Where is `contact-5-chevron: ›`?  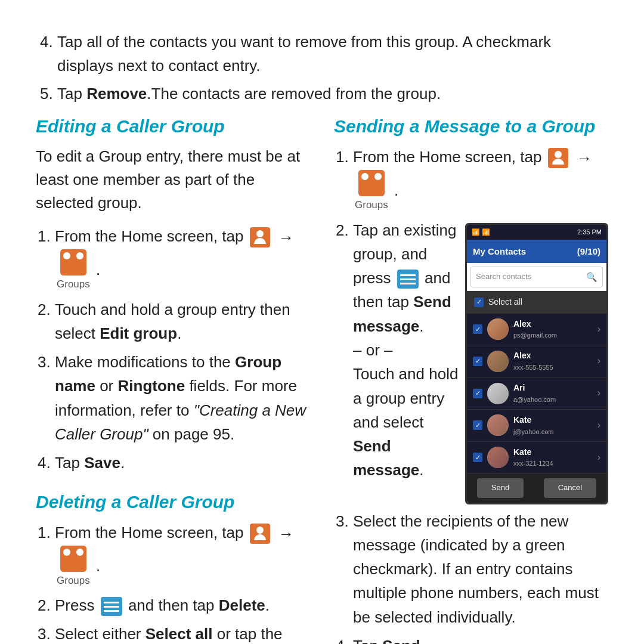 contact-5-chevron: › is located at coordinates (599, 458).